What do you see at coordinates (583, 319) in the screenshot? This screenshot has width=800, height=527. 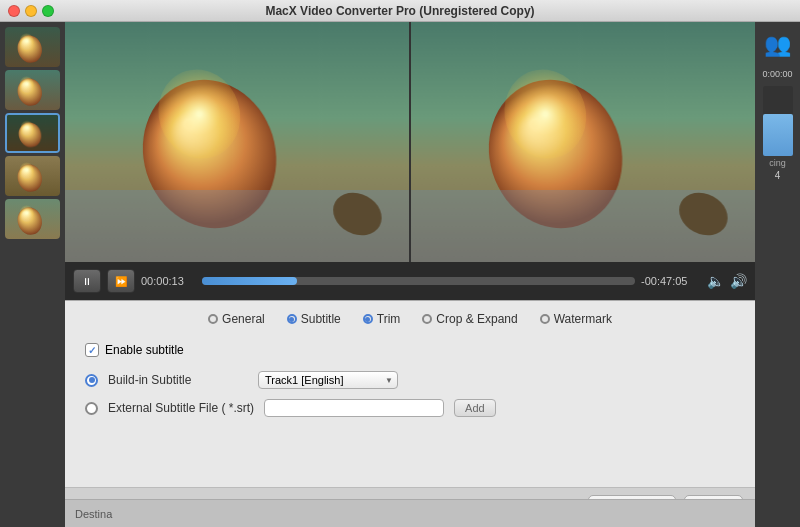 I see `tab-watermark-label: Watermark` at bounding box center [583, 319].